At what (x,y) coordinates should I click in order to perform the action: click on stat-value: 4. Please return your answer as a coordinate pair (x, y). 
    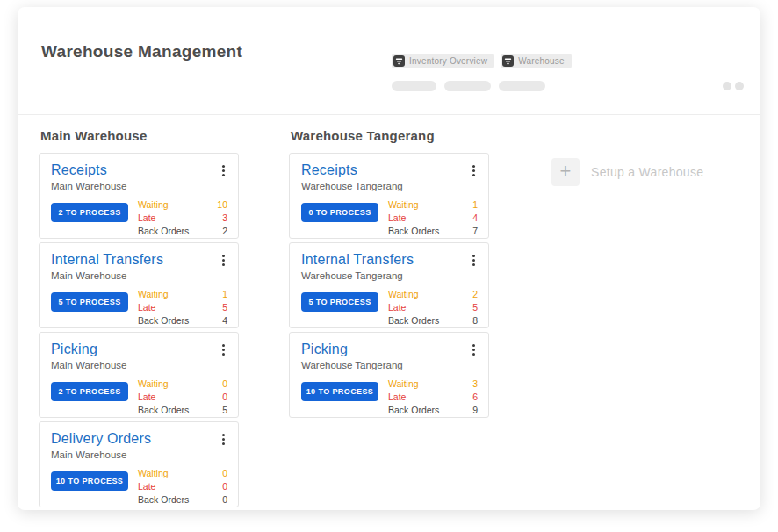
    Looking at the image, I should click on (225, 321).